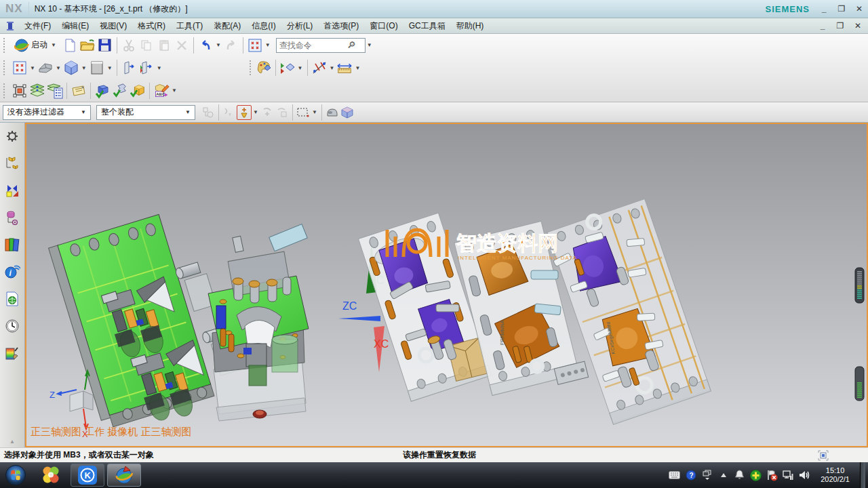 The image size is (868, 488). What do you see at coordinates (79, 91) in the screenshot?
I see `note-button` at bounding box center [79, 91].